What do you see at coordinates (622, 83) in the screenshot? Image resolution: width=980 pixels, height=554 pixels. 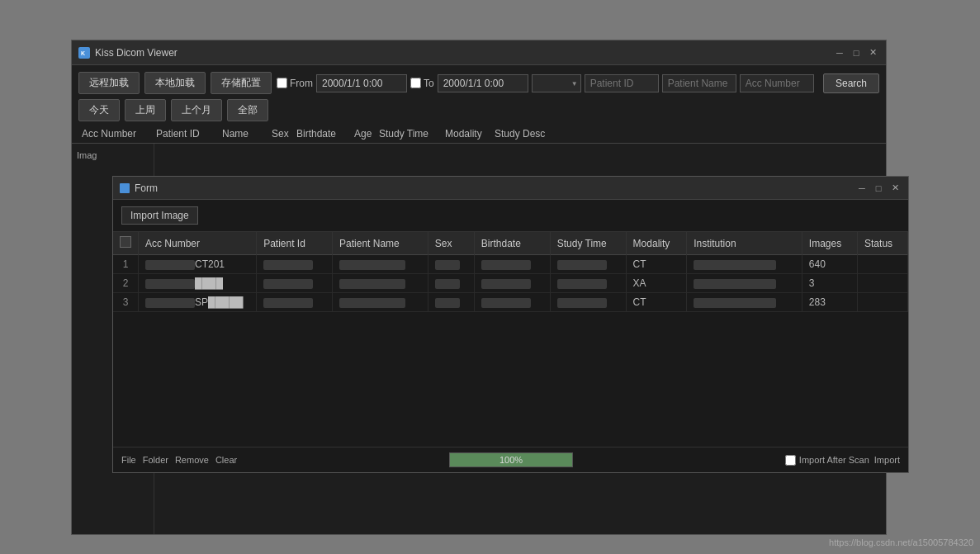 I see `patient-id-input` at bounding box center [622, 83].